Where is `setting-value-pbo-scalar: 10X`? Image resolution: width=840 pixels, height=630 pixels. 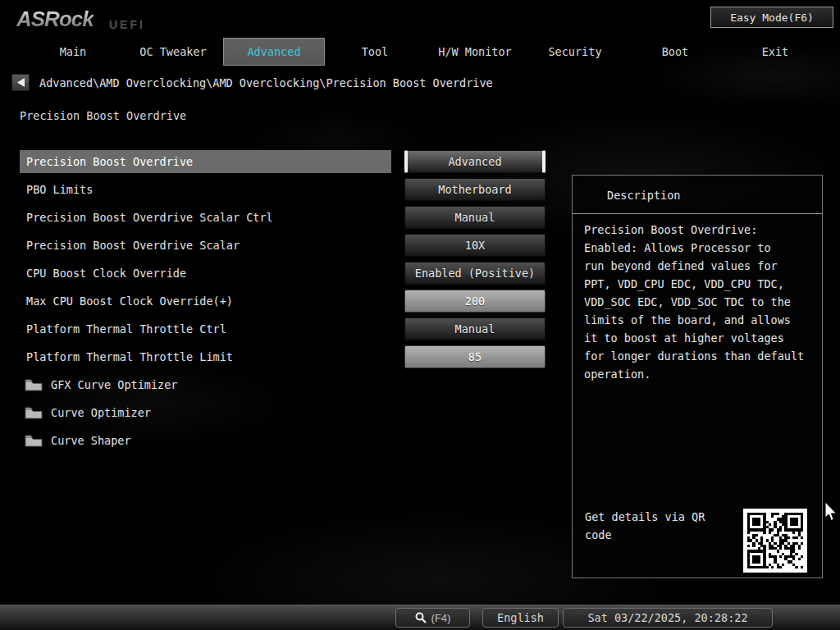 setting-value-pbo-scalar: 10X is located at coordinates (475, 245).